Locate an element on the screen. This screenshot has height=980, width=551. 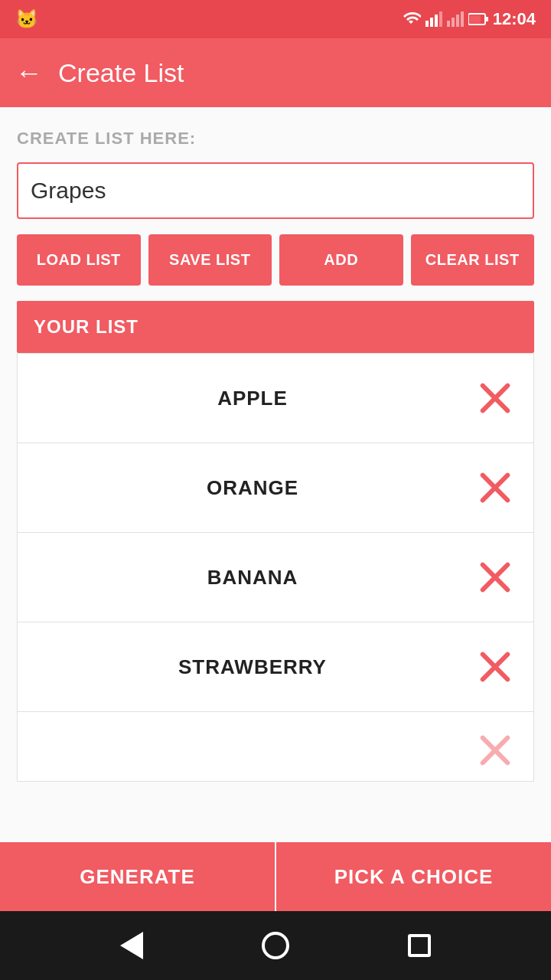
item-name-banana: BANANA is located at coordinates (253, 577).